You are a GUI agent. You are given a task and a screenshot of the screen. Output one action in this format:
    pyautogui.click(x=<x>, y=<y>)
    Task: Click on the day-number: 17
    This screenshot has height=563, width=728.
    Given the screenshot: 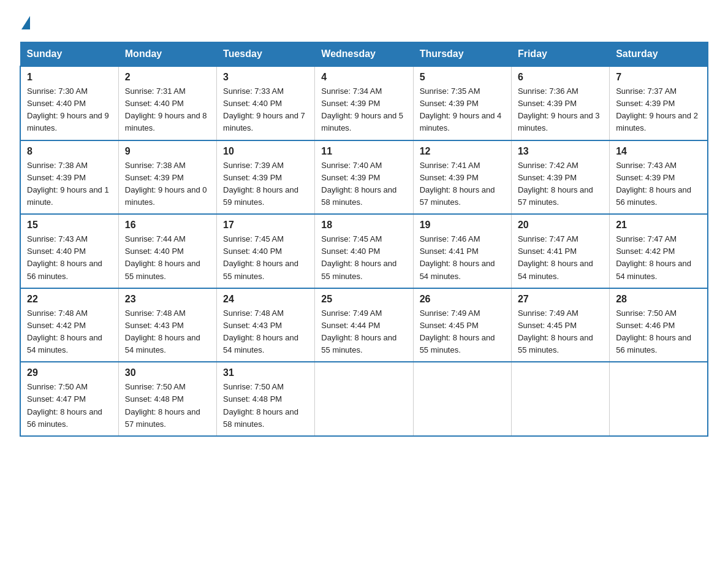 What is the action you would take?
    pyautogui.click(x=266, y=225)
    